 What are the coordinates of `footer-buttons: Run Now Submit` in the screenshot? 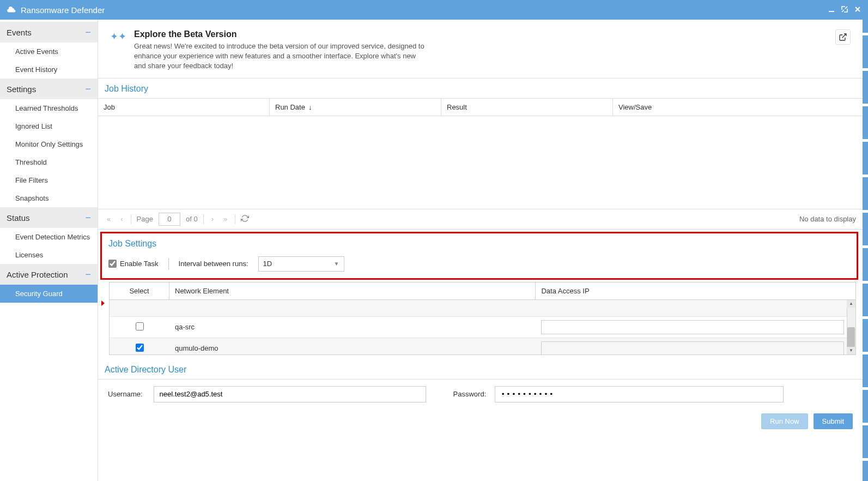 It's located at (481, 423).